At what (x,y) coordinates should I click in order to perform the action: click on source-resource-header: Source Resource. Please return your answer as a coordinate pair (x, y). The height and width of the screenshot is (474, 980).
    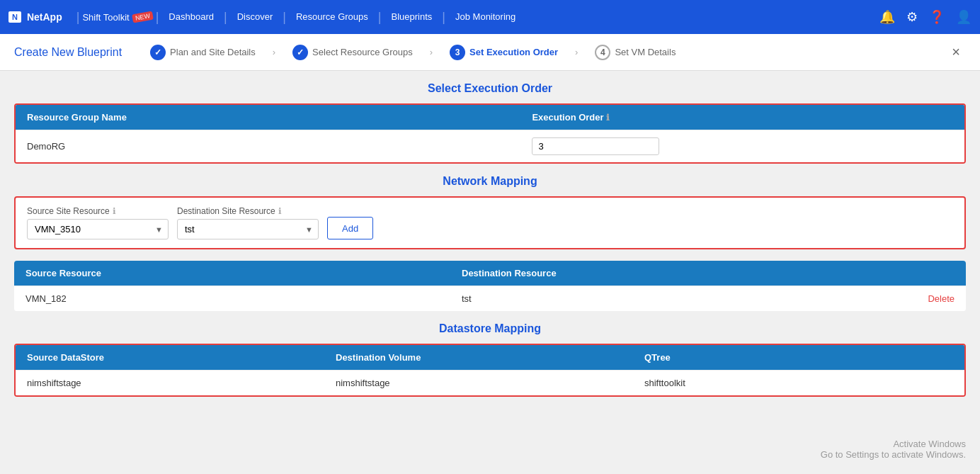
    Looking at the image, I should click on (244, 273).